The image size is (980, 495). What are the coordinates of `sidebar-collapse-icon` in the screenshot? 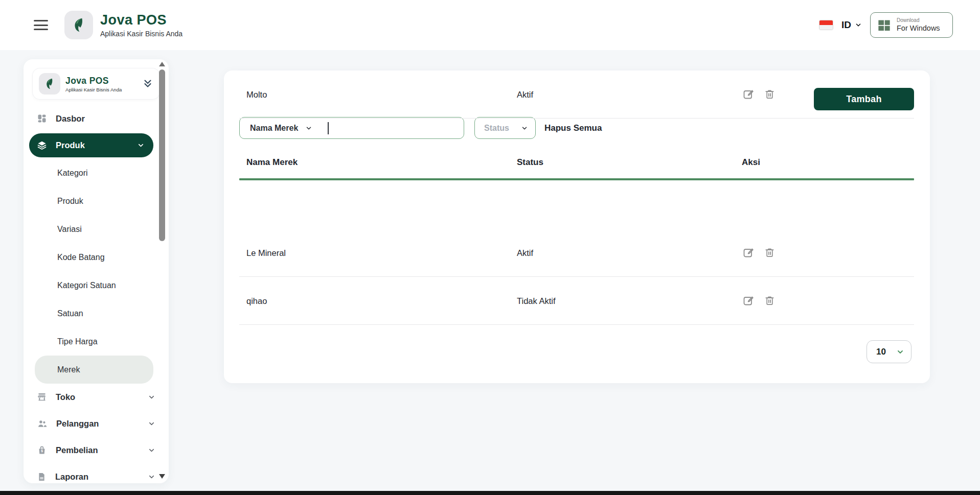 It's located at (148, 84).